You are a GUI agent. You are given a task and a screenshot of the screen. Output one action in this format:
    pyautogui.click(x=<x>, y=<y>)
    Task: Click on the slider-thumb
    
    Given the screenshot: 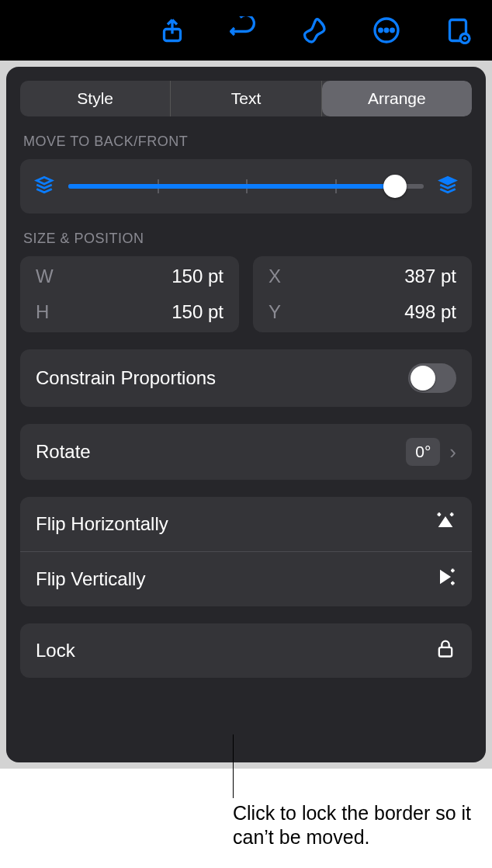 What is the action you would take?
    pyautogui.click(x=395, y=186)
    